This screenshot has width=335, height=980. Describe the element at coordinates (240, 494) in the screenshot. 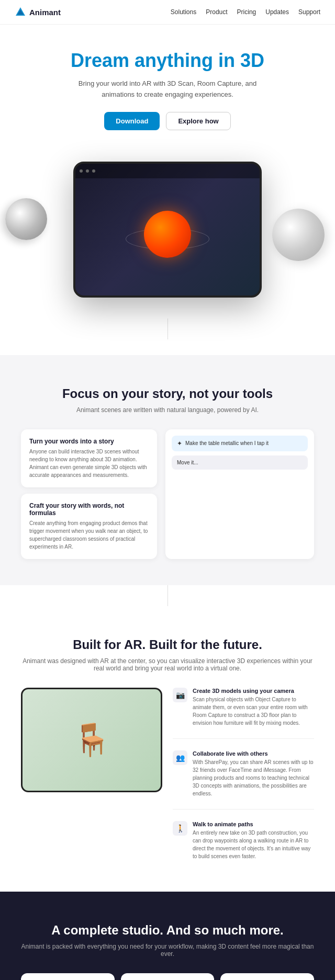

I see `focus-chat: ✦ Make the table metallic when I tap it …` at that location.